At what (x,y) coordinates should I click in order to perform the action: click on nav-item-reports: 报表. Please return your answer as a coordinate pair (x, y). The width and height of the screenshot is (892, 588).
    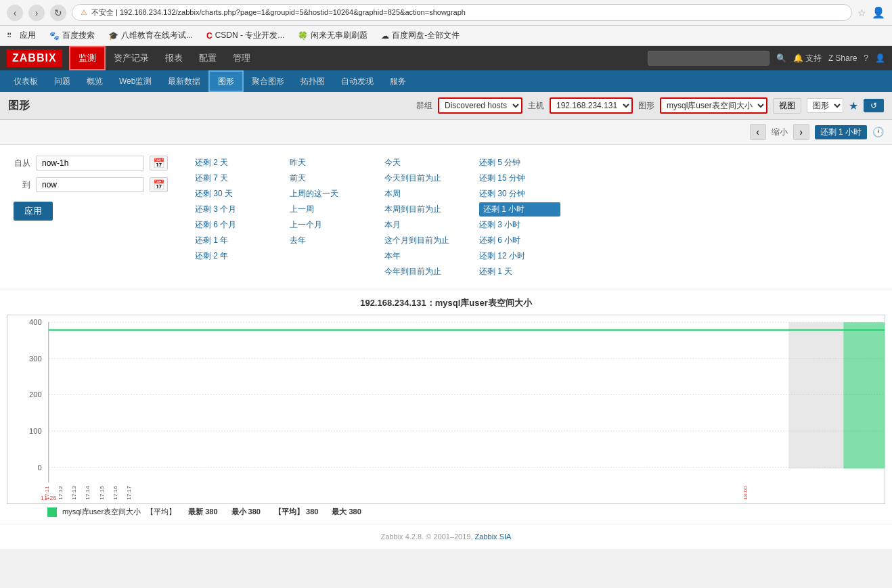
    Looking at the image, I should click on (174, 58).